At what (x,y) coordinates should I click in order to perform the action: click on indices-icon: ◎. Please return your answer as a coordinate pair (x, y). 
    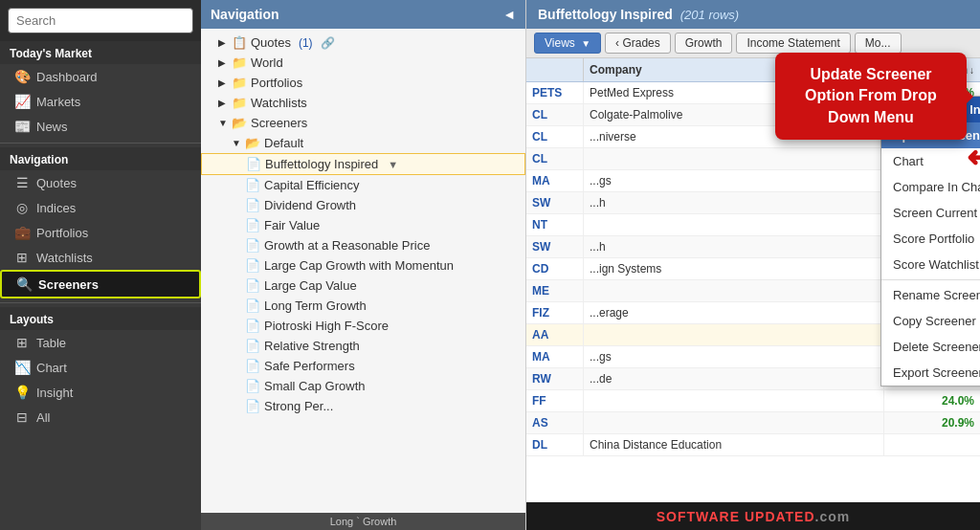
    Looking at the image, I should click on (22, 208).